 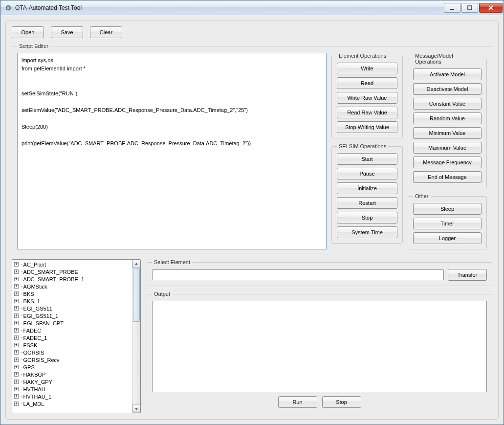 I want to click on random-value-button: Random Value, so click(x=447, y=118).